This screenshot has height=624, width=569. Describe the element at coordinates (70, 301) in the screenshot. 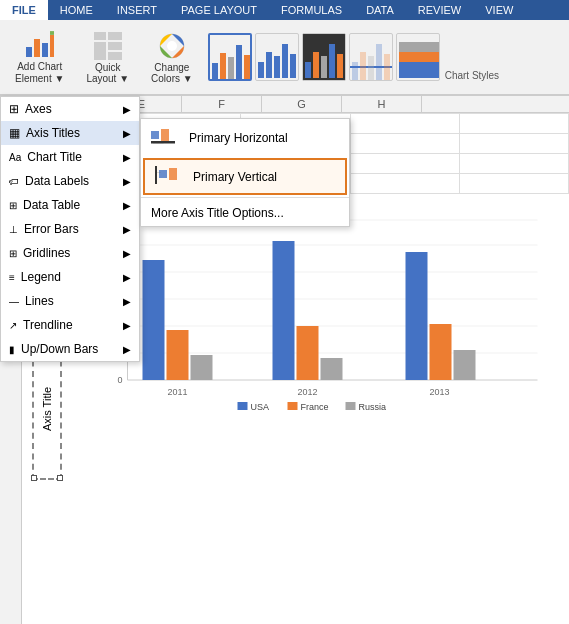

I see `menu-item-lines: — Lines ▶` at that location.